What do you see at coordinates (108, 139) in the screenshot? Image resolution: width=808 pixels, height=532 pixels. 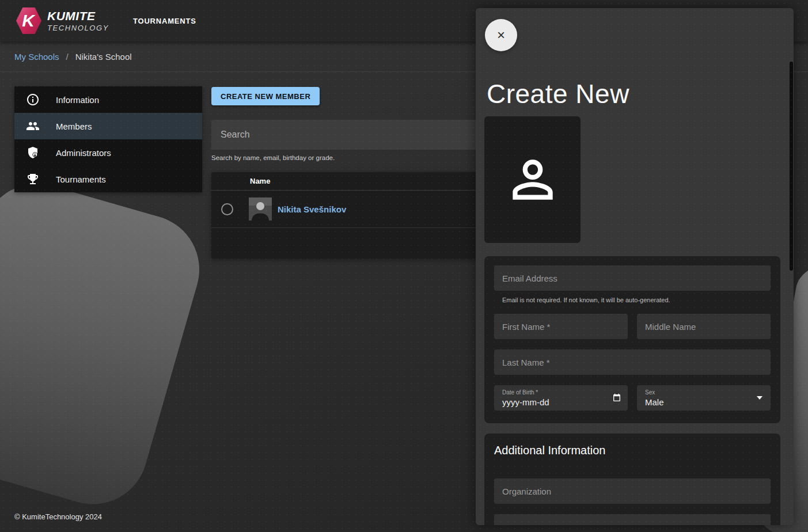 I see `school-section-sidebar: Information Members Administrators Tourn…` at bounding box center [108, 139].